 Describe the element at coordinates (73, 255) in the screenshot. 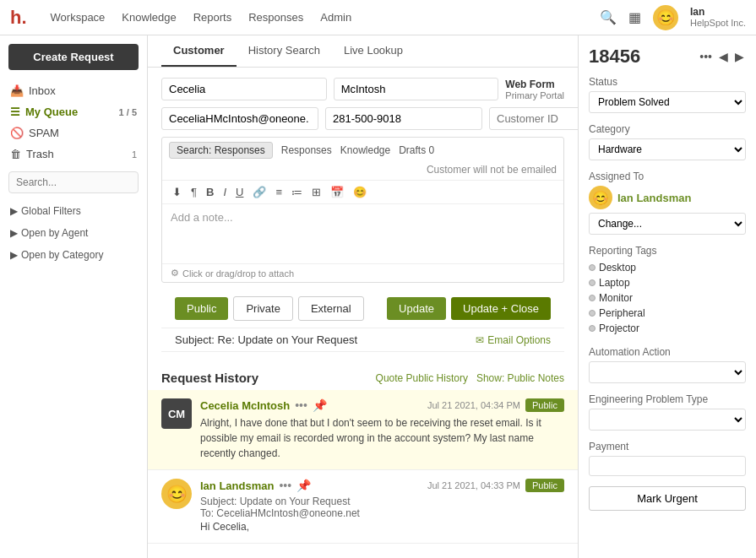

I see `sidebar-open-by-category: ▶ Open by Category` at that location.